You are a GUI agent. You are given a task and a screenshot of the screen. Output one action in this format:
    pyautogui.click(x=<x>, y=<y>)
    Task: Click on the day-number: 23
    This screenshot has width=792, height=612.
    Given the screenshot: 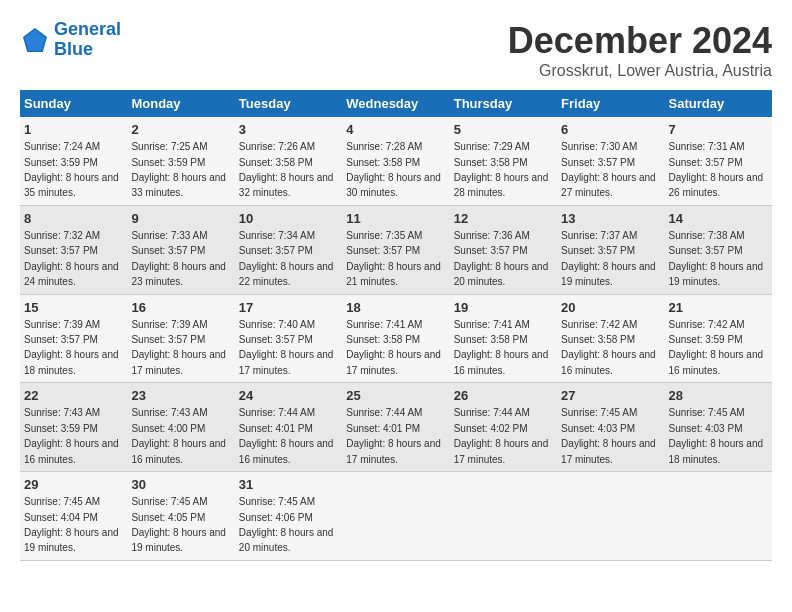 What is the action you would take?
    pyautogui.click(x=180, y=396)
    